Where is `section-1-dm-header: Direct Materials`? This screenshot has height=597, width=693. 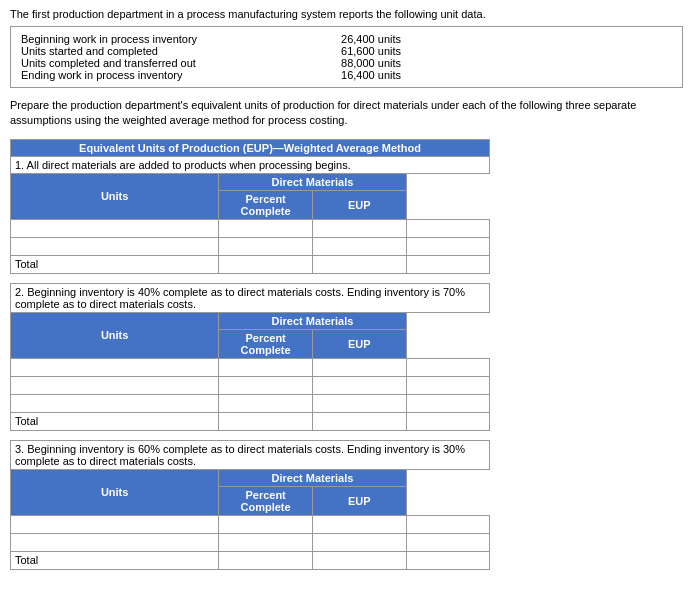
section-1-dm-header: Direct Materials is located at coordinates (312, 182).